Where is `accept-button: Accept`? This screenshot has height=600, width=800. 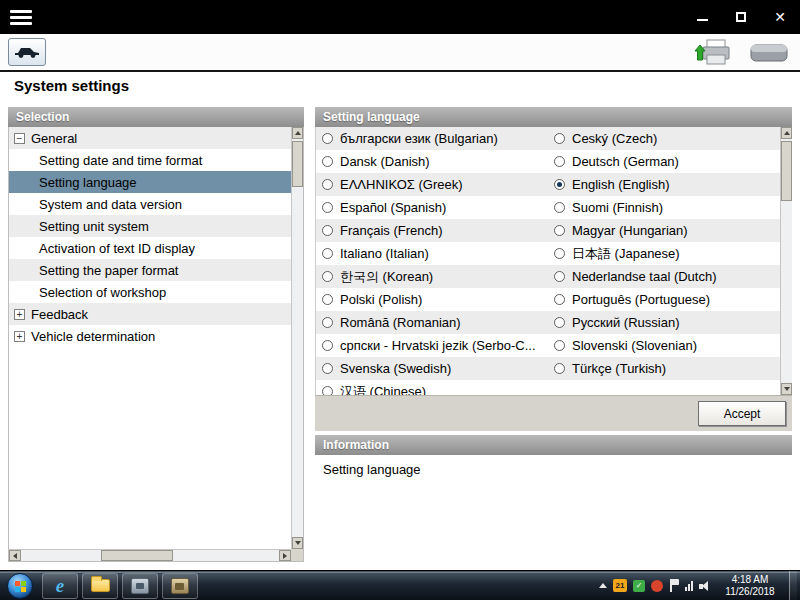 accept-button: Accept is located at coordinates (742, 414).